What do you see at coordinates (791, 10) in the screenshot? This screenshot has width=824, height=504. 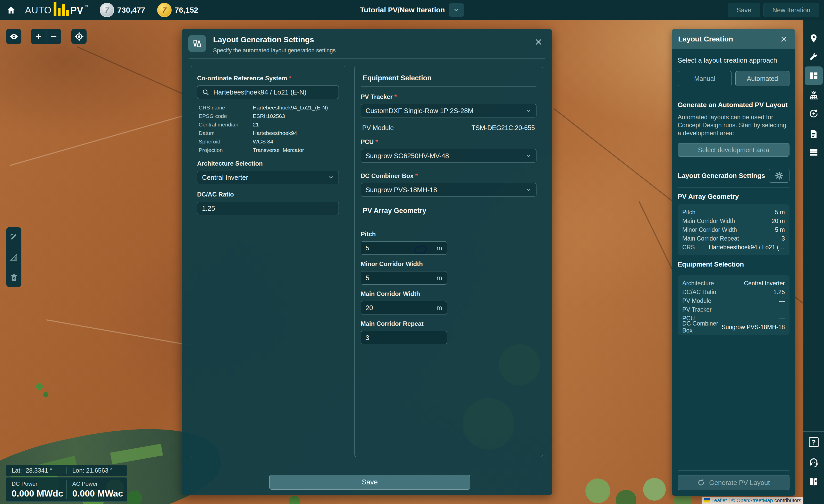 I see `new-iteration-button: New Iteration` at bounding box center [791, 10].